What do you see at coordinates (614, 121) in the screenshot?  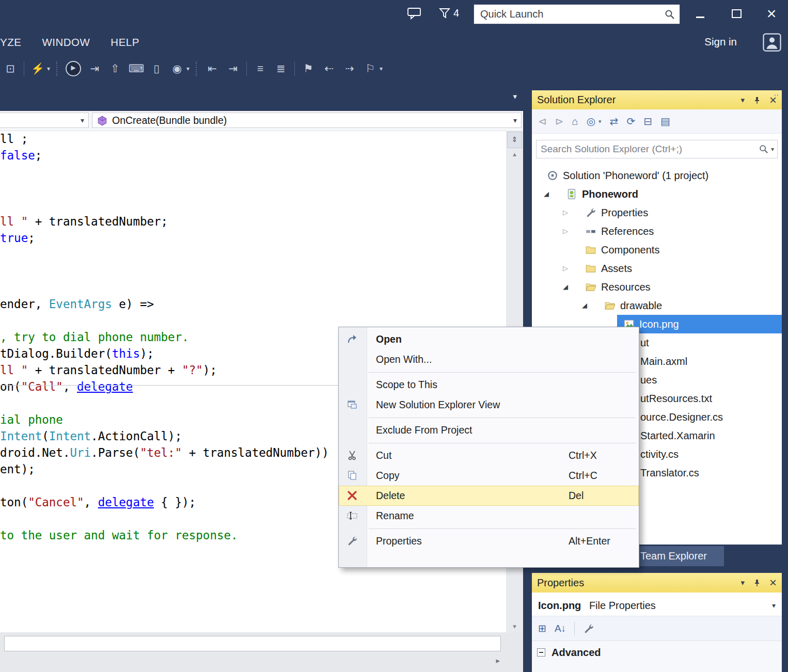 I see `sync-with-active-document-icon: ⇄` at bounding box center [614, 121].